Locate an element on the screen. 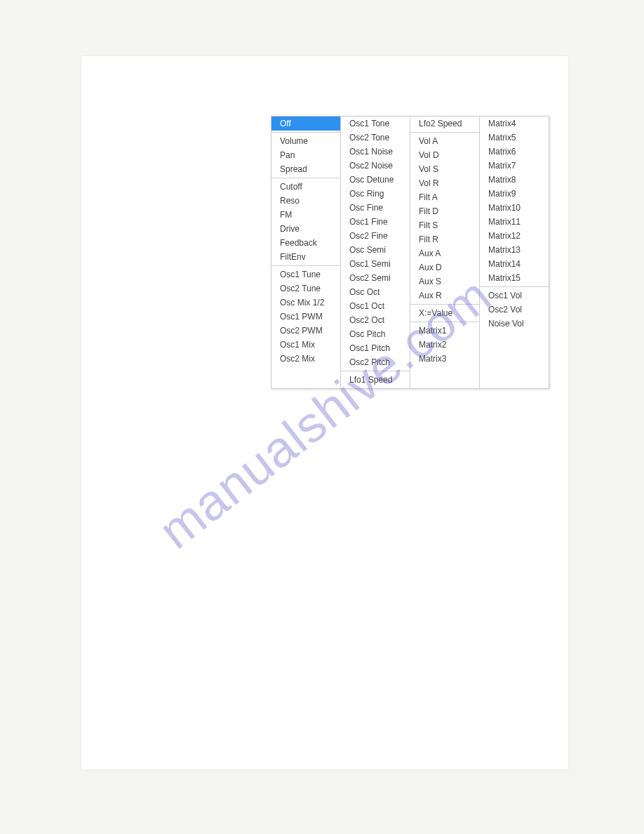 The width and height of the screenshot is (644, 834). menu-column: Osc1 ToneOsc2 ToneOsc1 NoiseOsc2 NoiseOs… is located at coordinates (376, 253).